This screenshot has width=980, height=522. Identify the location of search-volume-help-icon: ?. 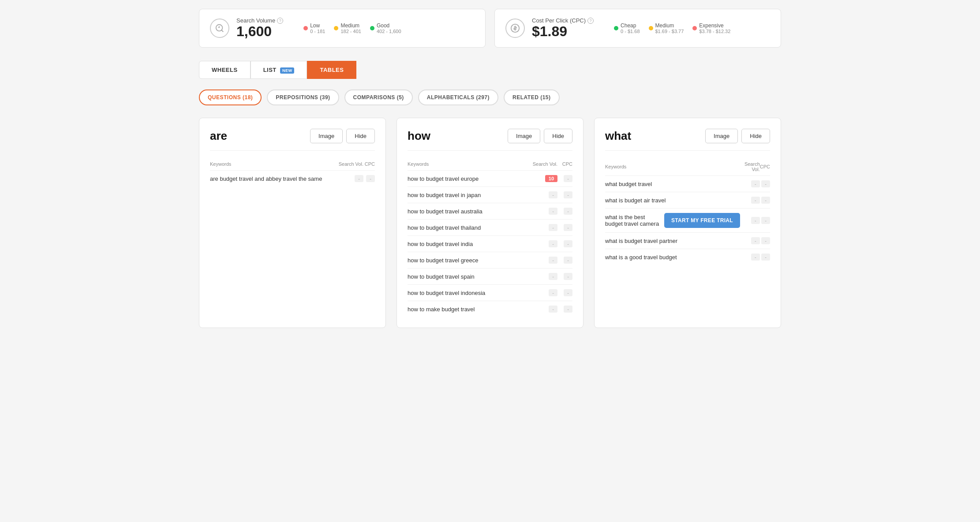
(280, 21).